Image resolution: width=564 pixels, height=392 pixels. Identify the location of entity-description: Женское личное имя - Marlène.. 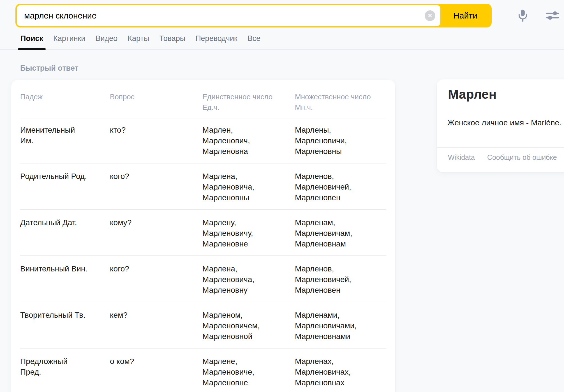
(506, 123).